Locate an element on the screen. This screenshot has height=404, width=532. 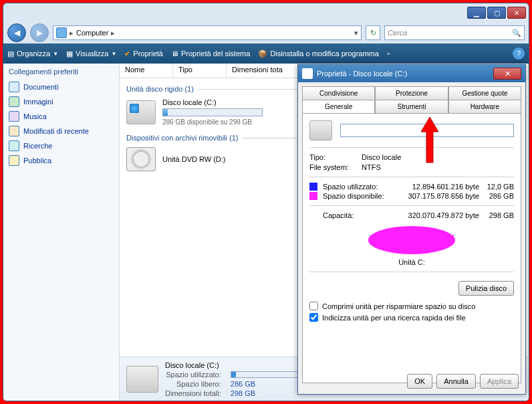
annotation-arrow is located at coordinates (430, 140).